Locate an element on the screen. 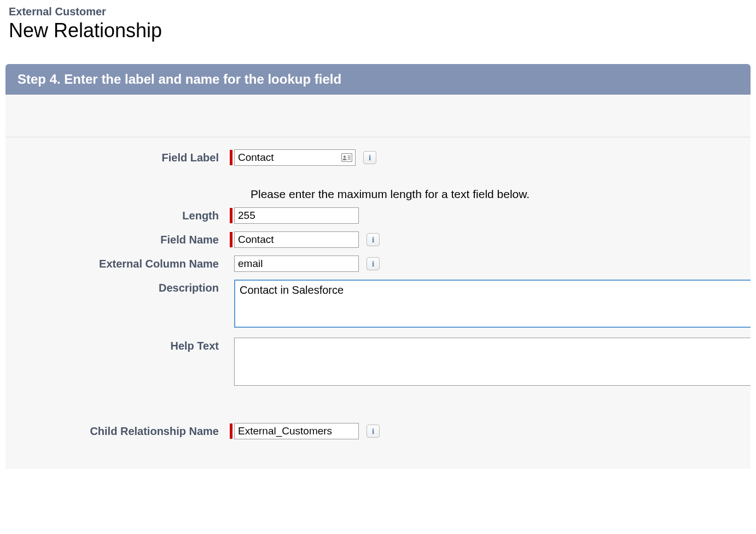 This screenshot has height=534, width=756. help-text-row: Help Text is located at coordinates (378, 363).